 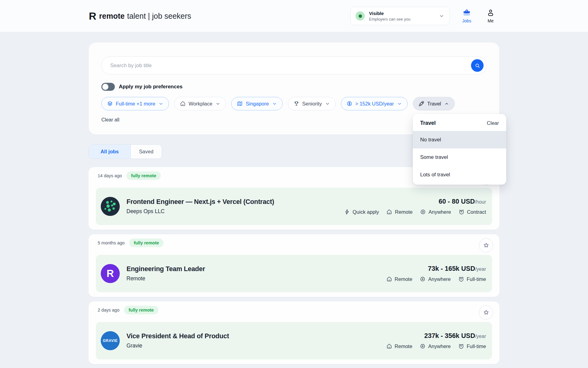 What do you see at coordinates (201, 104) in the screenshot?
I see `filter-label: Workplace` at bounding box center [201, 104].